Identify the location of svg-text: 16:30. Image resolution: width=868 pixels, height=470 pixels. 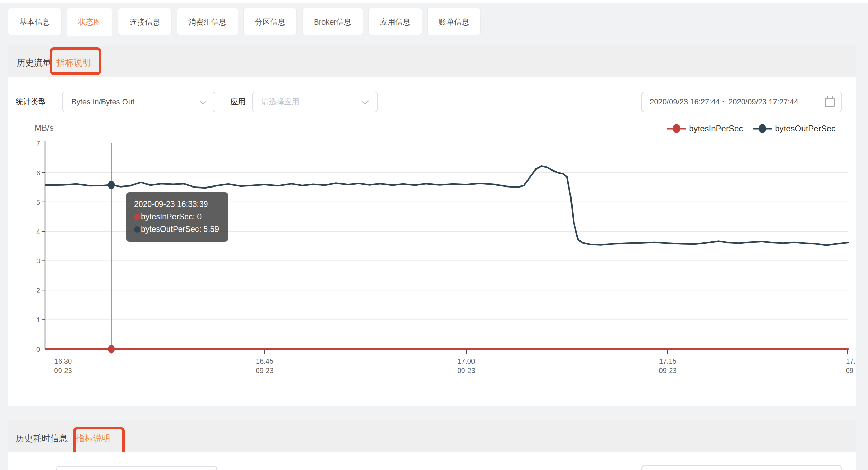
(63, 361).